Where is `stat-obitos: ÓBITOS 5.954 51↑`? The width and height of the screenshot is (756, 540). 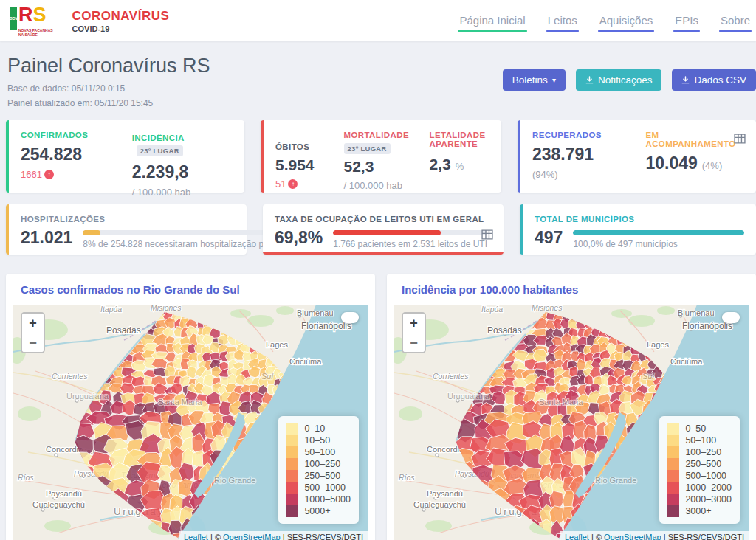
stat-obitos: ÓBITOS 5.954 51↑ is located at coordinates (303, 167).